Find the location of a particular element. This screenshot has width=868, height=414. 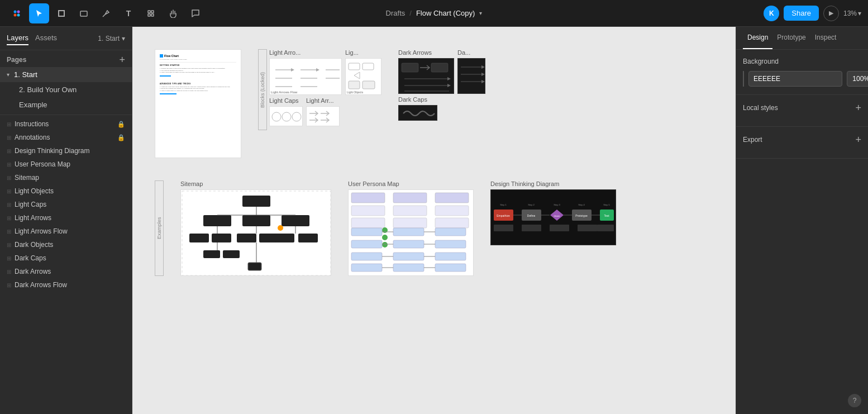

light-arrows-wrapper: Light Arr... is located at coordinates (323, 112).